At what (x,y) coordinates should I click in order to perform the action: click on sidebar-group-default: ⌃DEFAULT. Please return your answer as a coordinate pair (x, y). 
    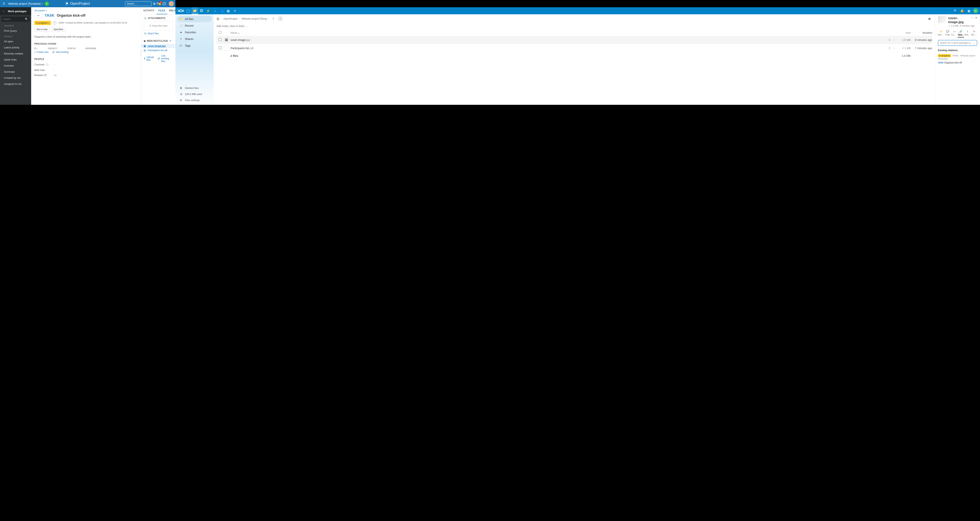
    Looking at the image, I should click on (16, 36).